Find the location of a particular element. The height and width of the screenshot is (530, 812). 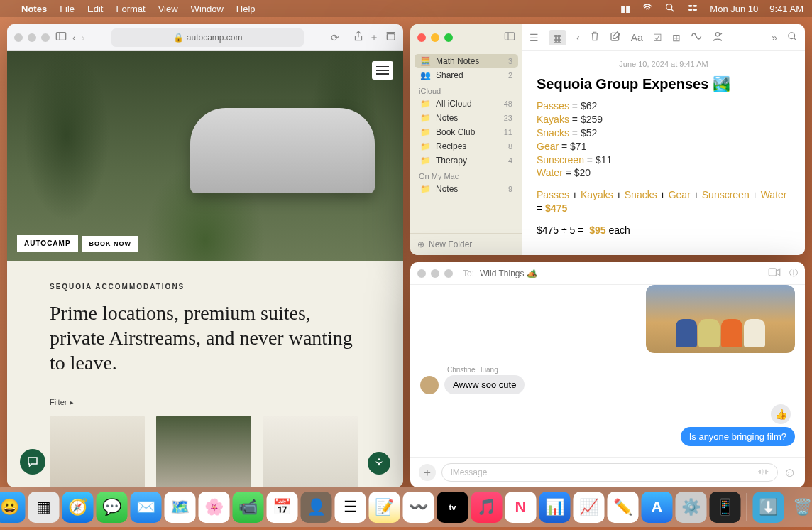

dock-numbers: 📈 is located at coordinates (589, 507).